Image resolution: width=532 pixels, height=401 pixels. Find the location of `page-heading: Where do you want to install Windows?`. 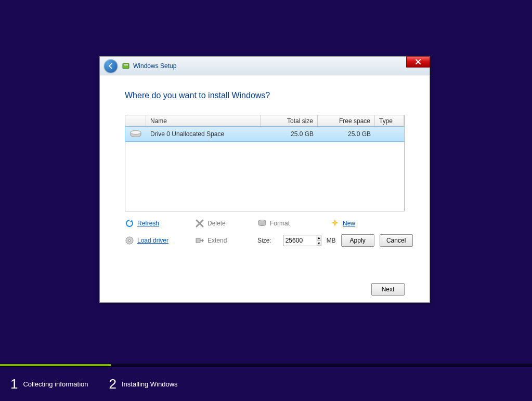

page-heading: Where do you want to install Windows? is located at coordinates (265, 96).